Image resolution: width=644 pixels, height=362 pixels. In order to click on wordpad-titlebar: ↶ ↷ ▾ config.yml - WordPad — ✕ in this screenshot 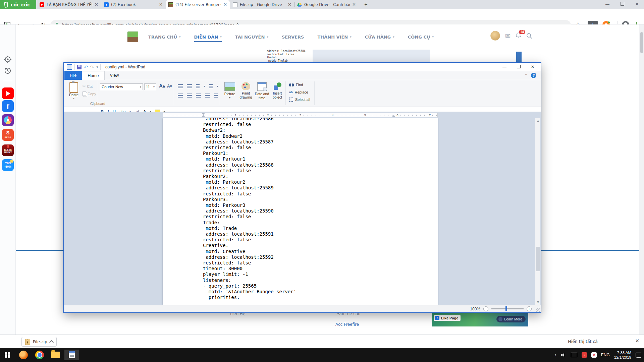, I will do `click(303, 67)`.